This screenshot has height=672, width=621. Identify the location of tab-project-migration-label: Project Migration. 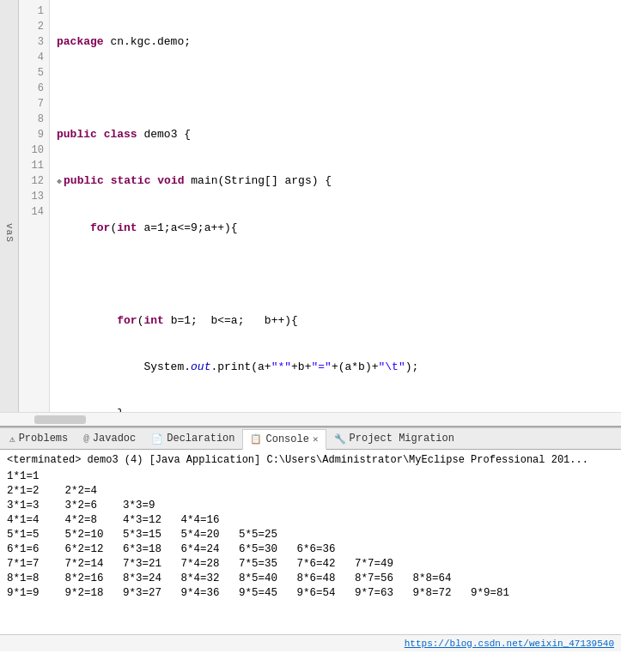
(402, 439).